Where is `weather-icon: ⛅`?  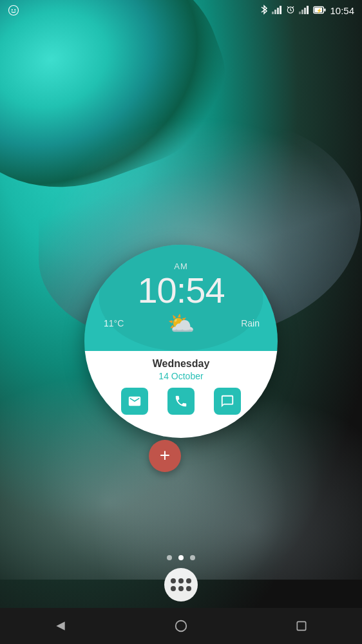
weather-icon: ⛅ is located at coordinates (181, 323).